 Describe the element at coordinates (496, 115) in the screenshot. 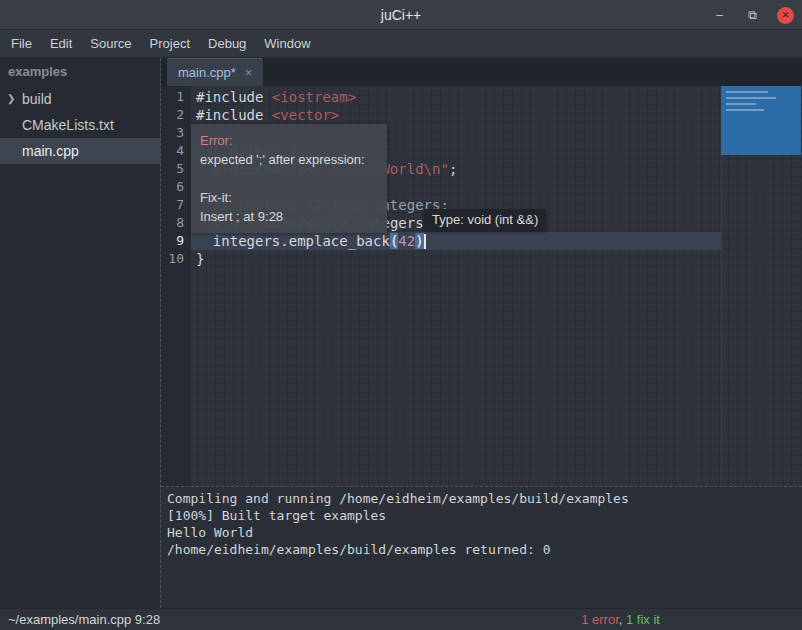

I see `code-line-2: #include <vector>` at that location.